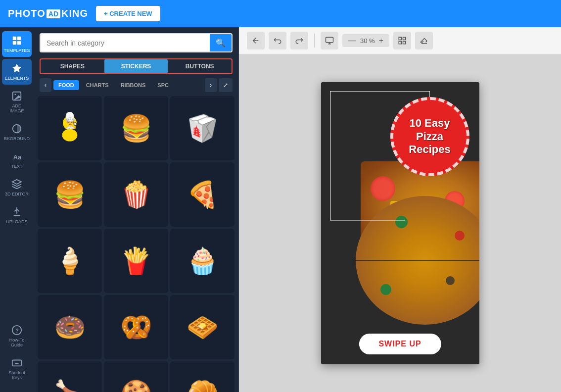  I want to click on sidebar-label-uploads: UPLOADS, so click(17, 222).